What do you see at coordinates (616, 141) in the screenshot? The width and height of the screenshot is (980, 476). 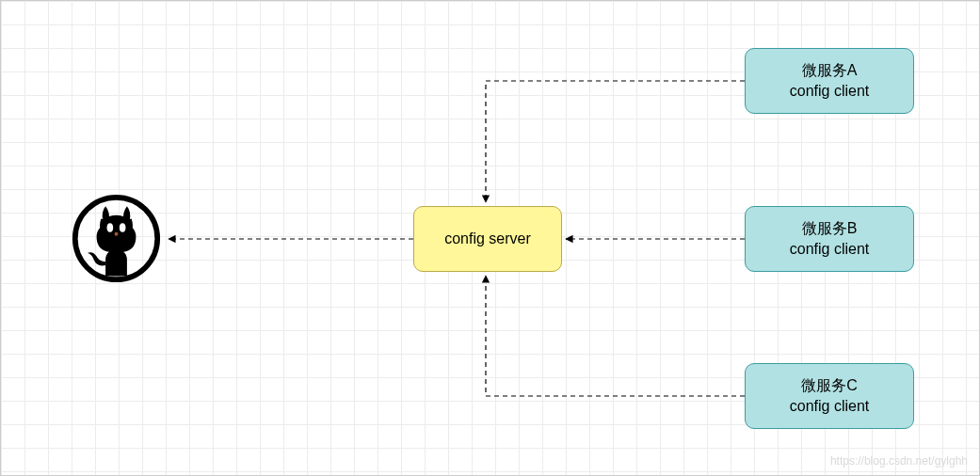 I see `edge-client-a-to-server` at bounding box center [616, 141].